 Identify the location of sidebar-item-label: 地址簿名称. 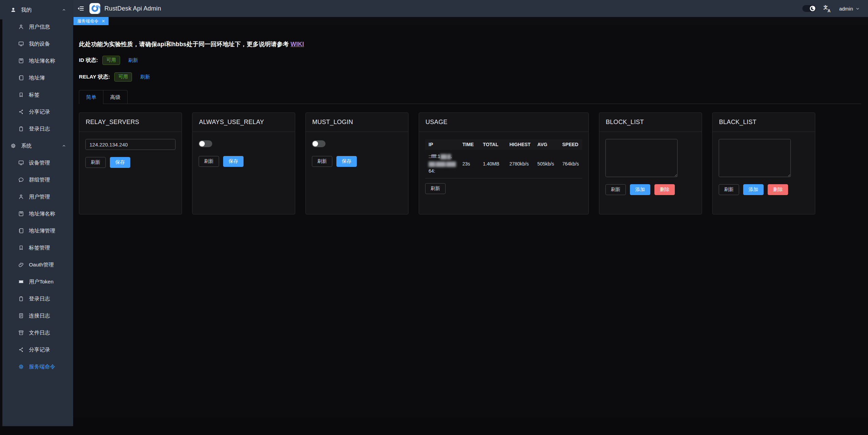
(42, 214).